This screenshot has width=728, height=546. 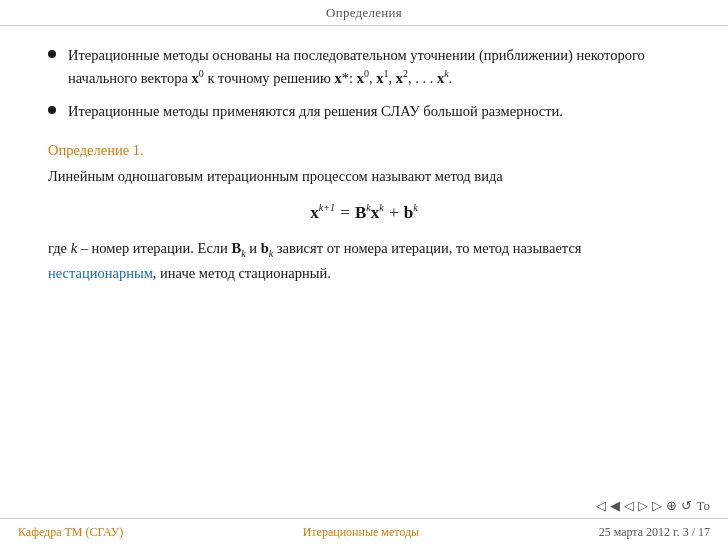 What do you see at coordinates (364, 83) in the screenshot?
I see `bullet-list: Итерационные методы основаны на последов…` at bounding box center [364, 83].